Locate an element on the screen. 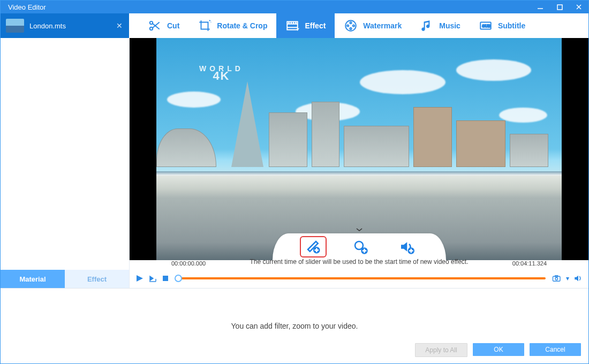 The width and height of the screenshot is (589, 364). ok-button: OK is located at coordinates (499, 350).